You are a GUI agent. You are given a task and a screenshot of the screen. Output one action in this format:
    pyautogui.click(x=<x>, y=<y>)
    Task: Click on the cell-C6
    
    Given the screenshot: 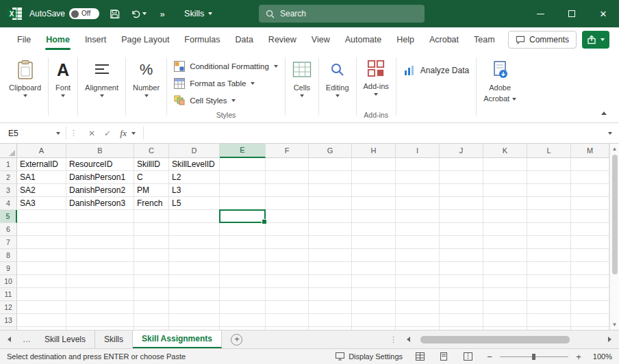 What is the action you would take?
    pyautogui.click(x=152, y=230)
    